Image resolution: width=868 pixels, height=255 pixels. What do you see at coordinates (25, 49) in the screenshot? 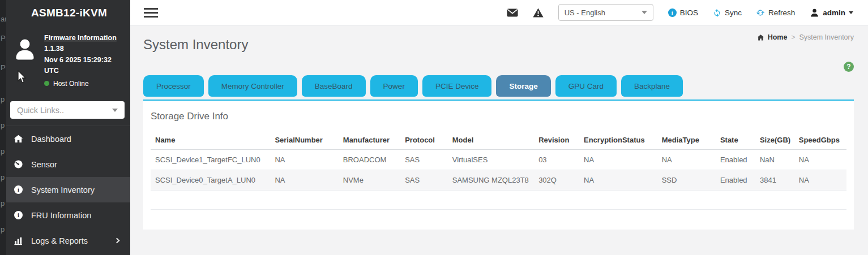
I see `avatar` at bounding box center [25, 49].